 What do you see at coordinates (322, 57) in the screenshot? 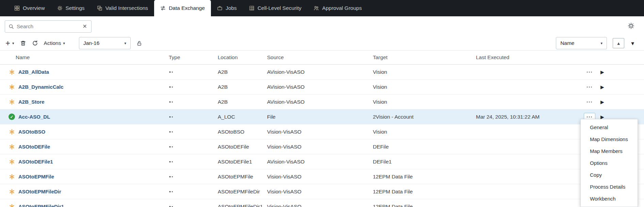
I see `table-header: Name Type Location Source Target Last Ex…` at bounding box center [322, 57].